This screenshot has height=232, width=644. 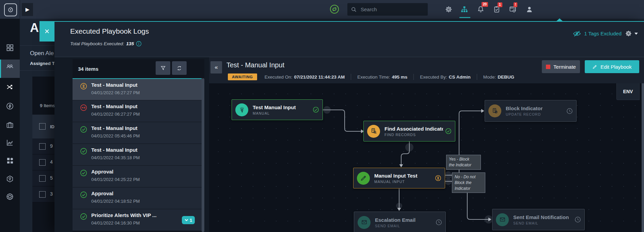 What do you see at coordinates (371, 77) in the screenshot?
I see `execution-info-row: AWAITING Executed On: 07/21/2022 11:44:2…` at bounding box center [371, 77].